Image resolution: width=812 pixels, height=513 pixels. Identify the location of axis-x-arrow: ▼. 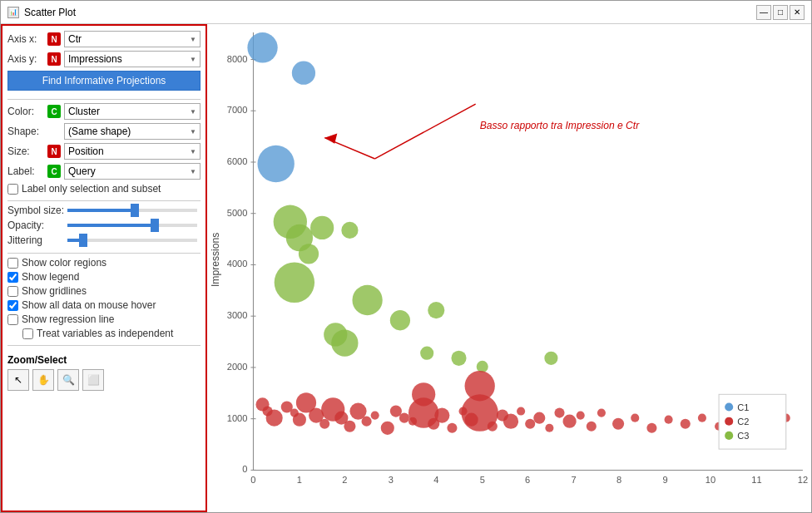
(193, 40).